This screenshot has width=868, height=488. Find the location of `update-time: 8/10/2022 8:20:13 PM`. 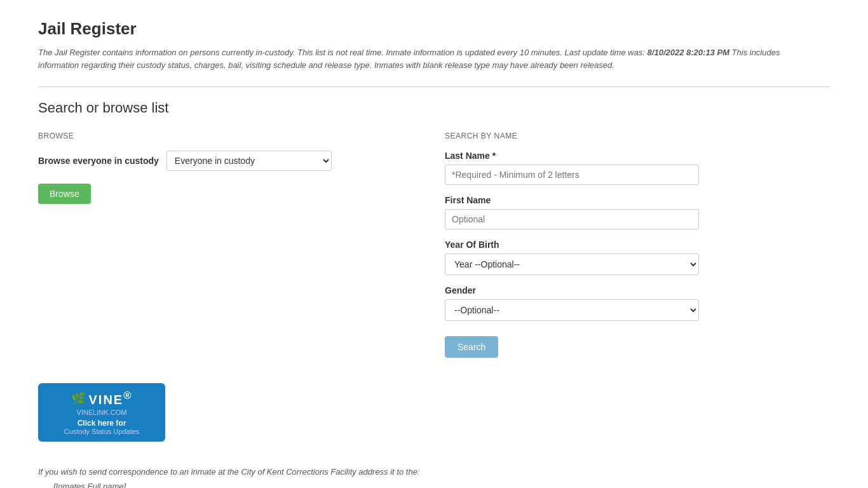

update-time: 8/10/2022 8:20:13 PM is located at coordinates (689, 52).